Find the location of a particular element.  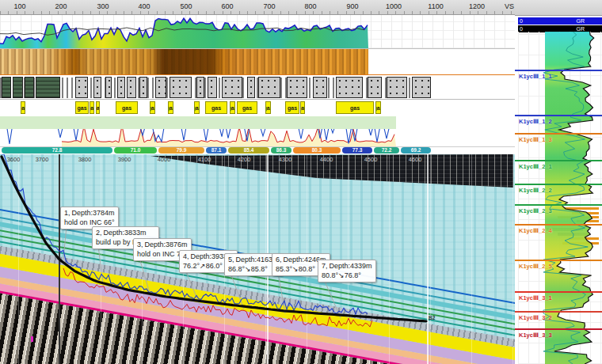

ruler-minor-ticks is located at coordinates (301, 13).